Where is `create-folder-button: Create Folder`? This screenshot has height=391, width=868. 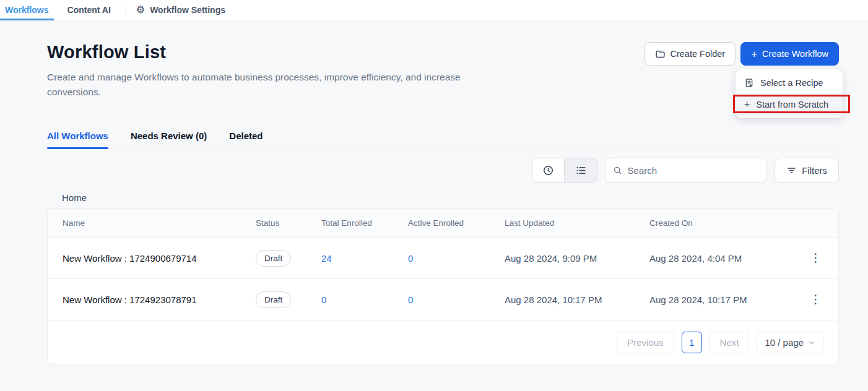
create-folder-button: Create Folder is located at coordinates (690, 54).